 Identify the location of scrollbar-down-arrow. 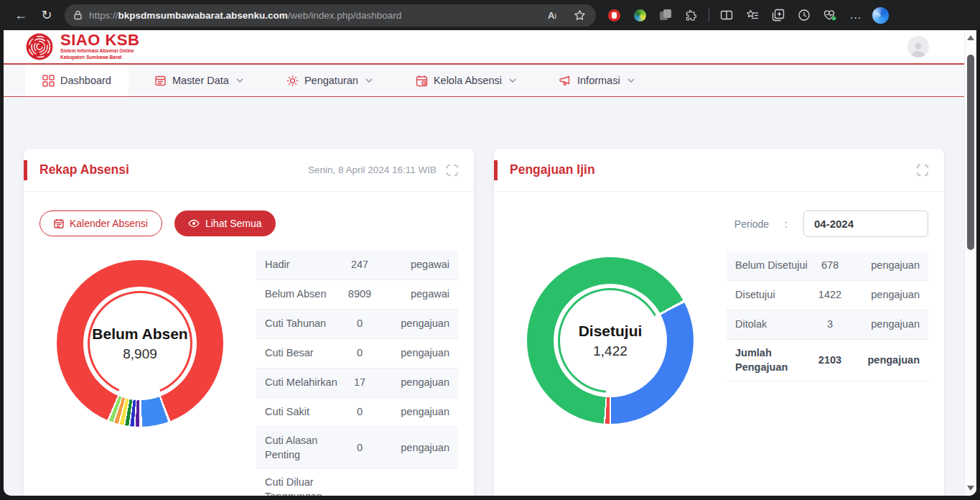
(971, 489).